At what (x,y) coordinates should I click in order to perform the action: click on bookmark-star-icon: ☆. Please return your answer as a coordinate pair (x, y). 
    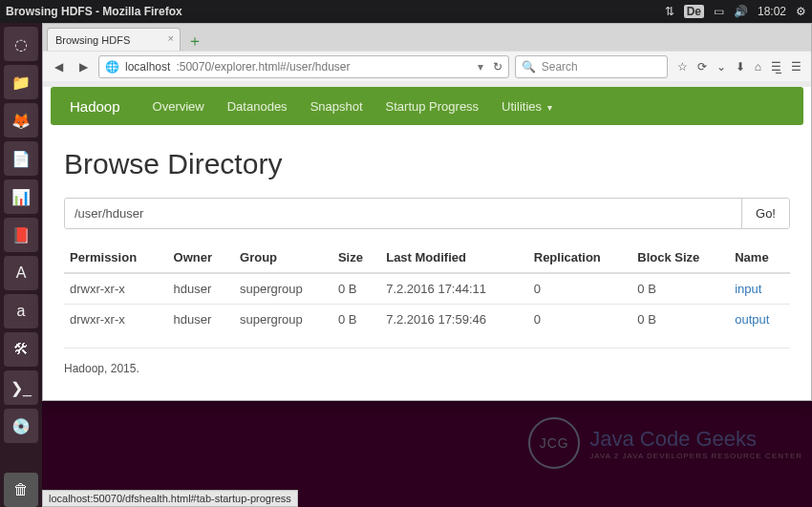
    Looking at the image, I should click on (682, 67).